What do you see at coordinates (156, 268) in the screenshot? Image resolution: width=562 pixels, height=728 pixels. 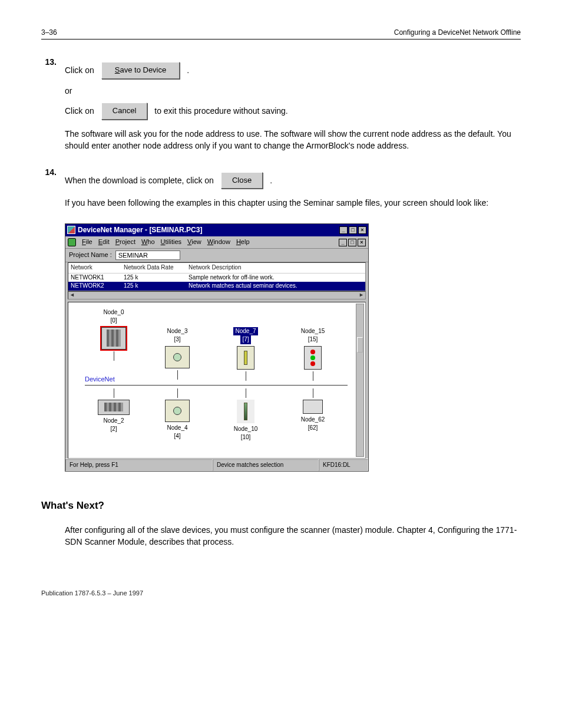 I see `col-rate: Network Data Rate` at bounding box center [156, 268].